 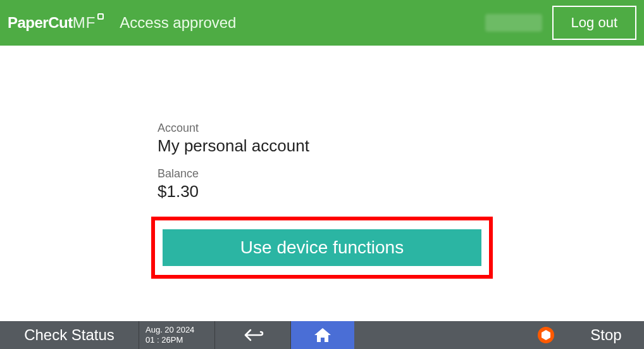 What do you see at coordinates (253, 335) in the screenshot?
I see `back-arrow-icon` at bounding box center [253, 335].